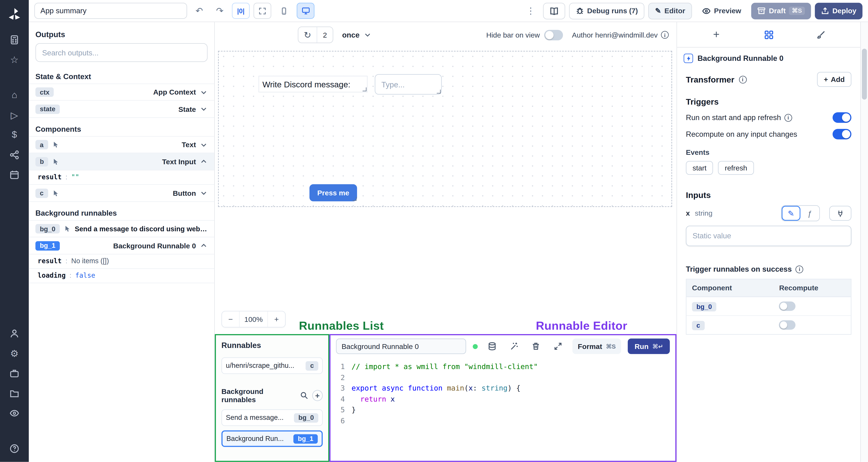  Describe the element at coordinates (313, 84) in the screenshot. I see `text-component-a: Write Discord message:` at that location.